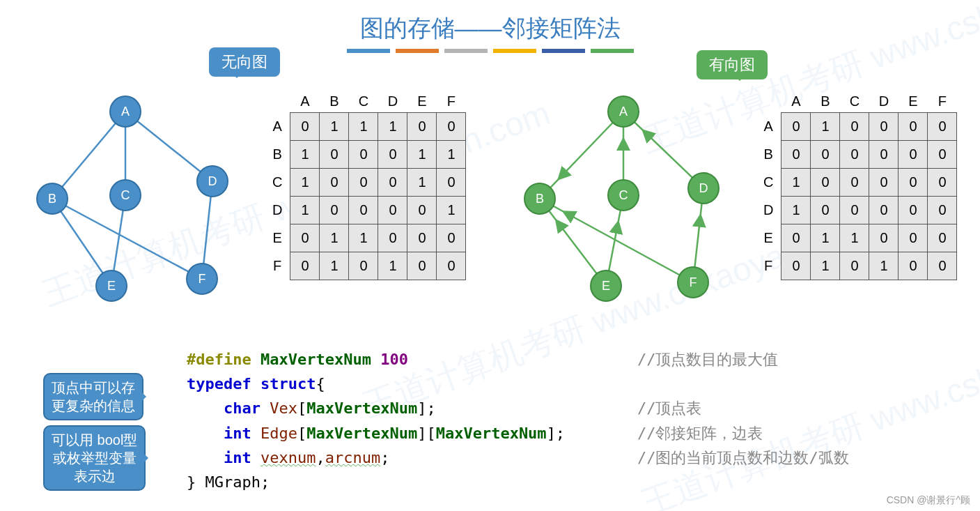  I want to click on note-vertex: 顶点中可以存更复杂的信息, so click(93, 397).